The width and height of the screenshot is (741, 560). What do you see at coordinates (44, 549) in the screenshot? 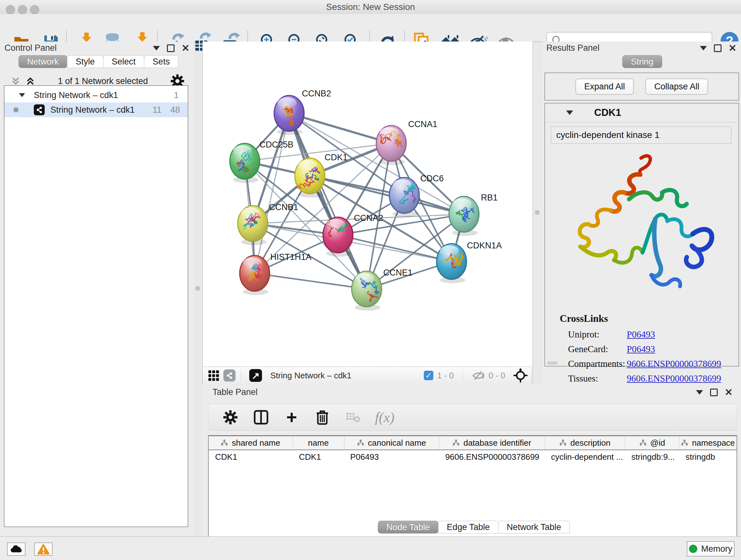
I see `warning-status-button` at bounding box center [44, 549].